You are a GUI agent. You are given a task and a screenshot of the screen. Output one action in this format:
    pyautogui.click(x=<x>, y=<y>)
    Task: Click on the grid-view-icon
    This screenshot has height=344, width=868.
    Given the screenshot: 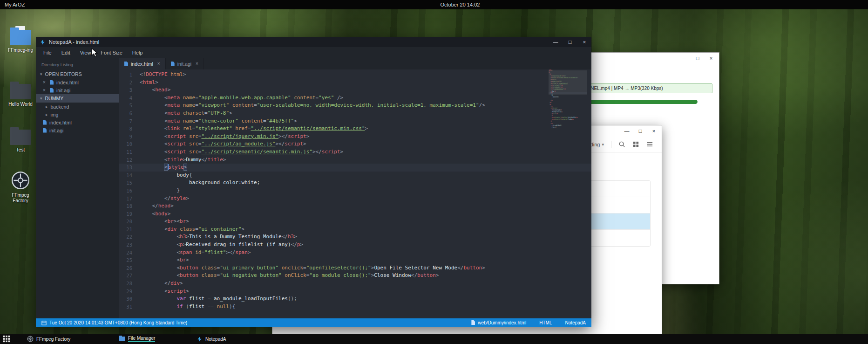 What is the action you would take?
    pyautogui.click(x=636, y=144)
    